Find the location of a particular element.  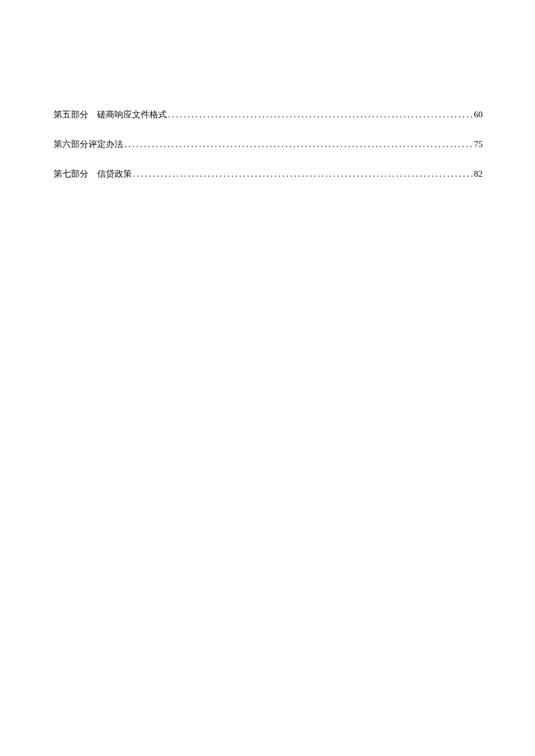

toc-entry-page-number: 82 is located at coordinates (478, 174).